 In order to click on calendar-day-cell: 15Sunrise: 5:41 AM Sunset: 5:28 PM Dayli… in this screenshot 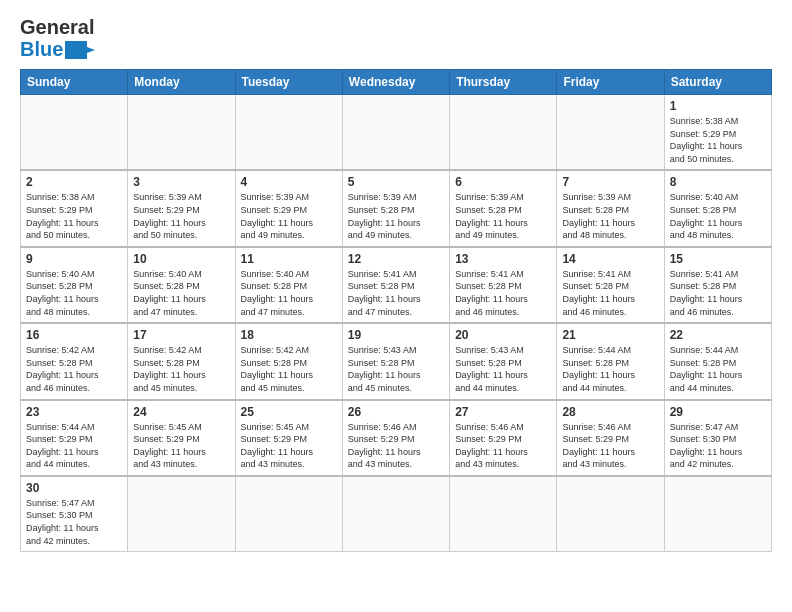, I will do `click(718, 285)`.